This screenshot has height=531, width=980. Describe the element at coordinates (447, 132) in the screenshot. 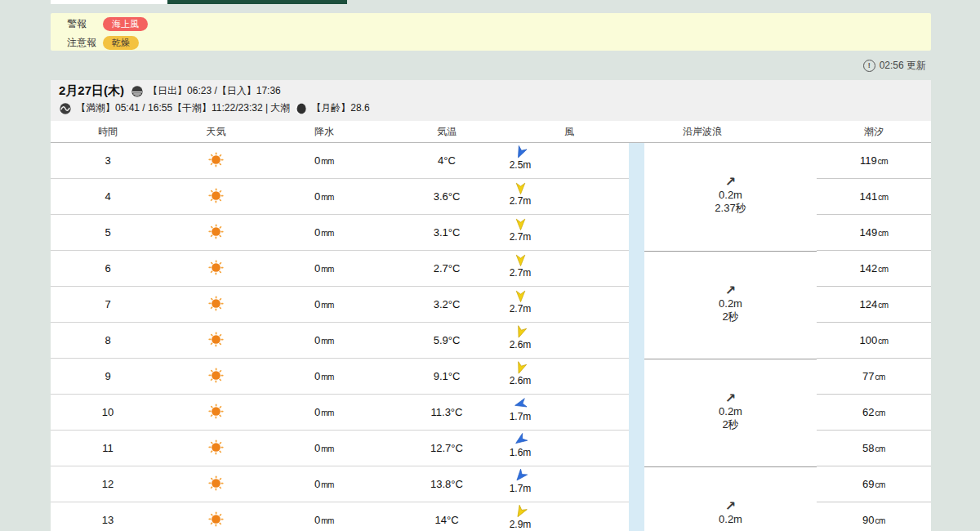

I see `column-header: 気温` at that location.